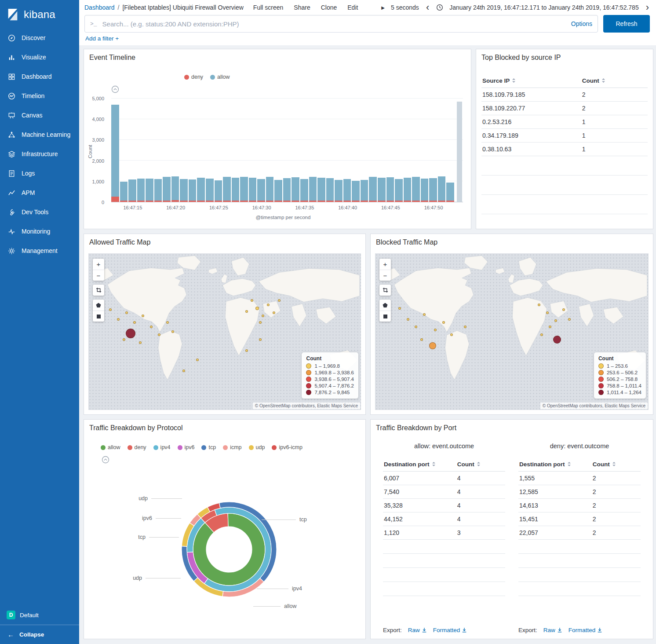  What do you see at coordinates (98, 305) in the screenshot?
I see `draw-polygon-button` at bounding box center [98, 305].